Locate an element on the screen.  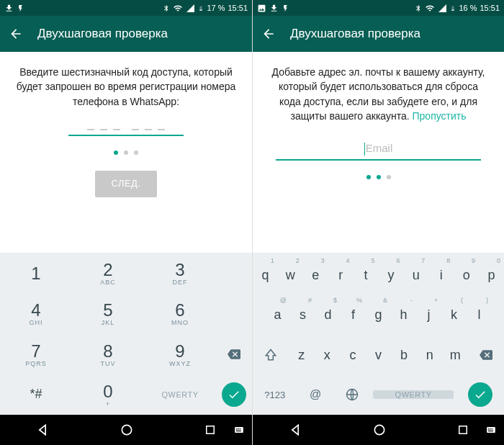
key-4: 4GHI is located at coordinates (36, 313).